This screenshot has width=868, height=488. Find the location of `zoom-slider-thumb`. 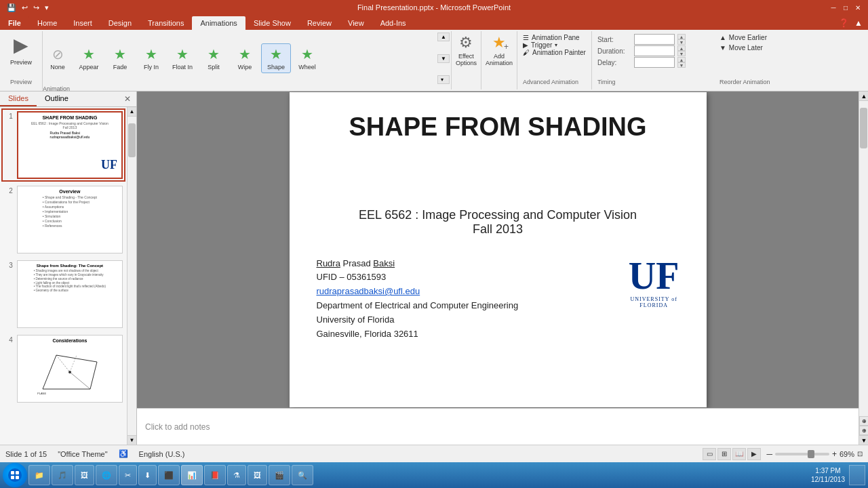

zoom-slider-thumb is located at coordinates (811, 454).